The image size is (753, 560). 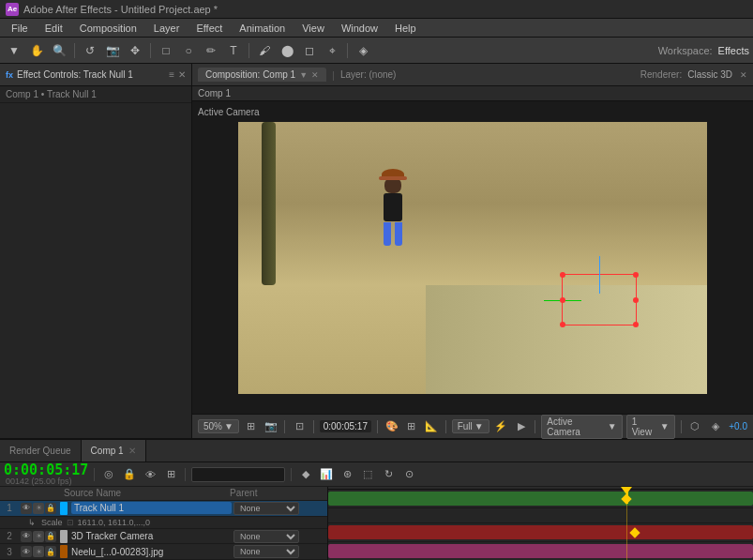 I want to click on tracker-box, so click(x=599, y=300).